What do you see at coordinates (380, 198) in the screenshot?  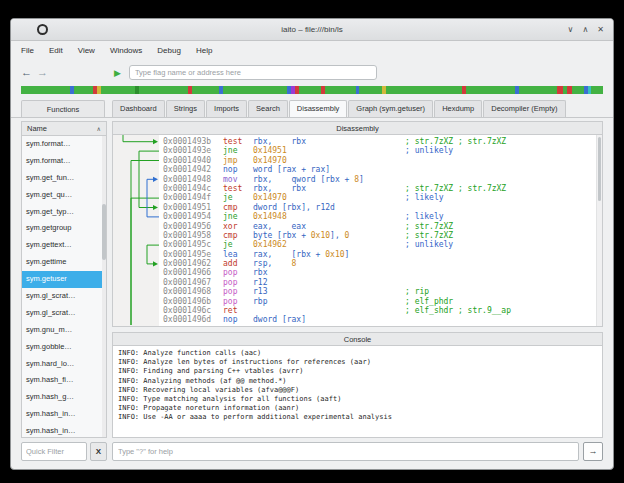 I see `disassembly-row: 0x0001494fje0x14970; likely` at bounding box center [380, 198].